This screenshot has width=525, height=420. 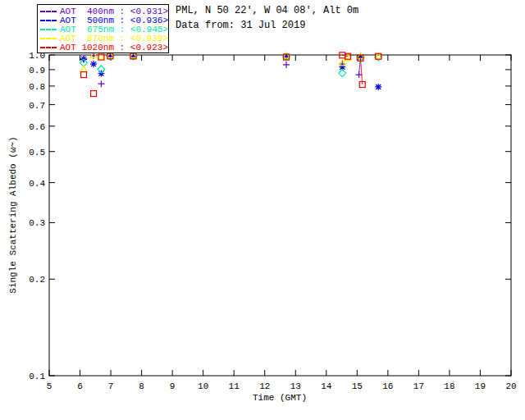 What do you see at coordinates (267, 11) in the screenshot?
I see `site-location-title: PML, N 50 22', W 04 08', Alt 0m` at bounding box center [267, 11].